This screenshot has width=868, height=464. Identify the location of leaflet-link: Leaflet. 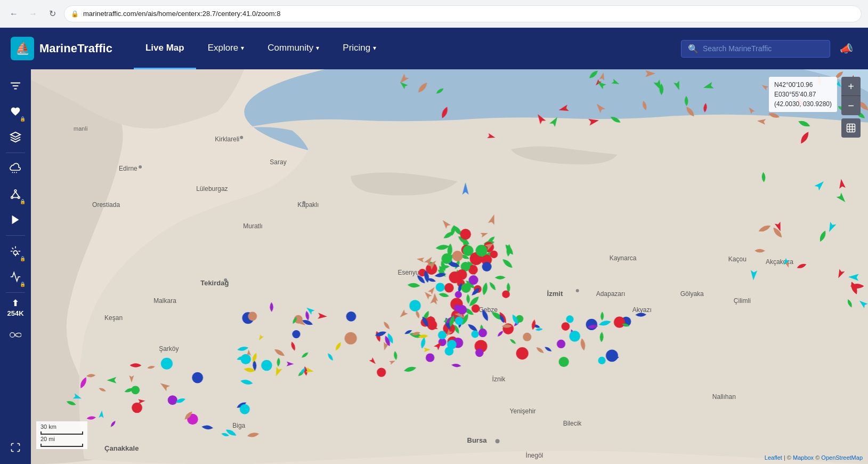
(774, 458).